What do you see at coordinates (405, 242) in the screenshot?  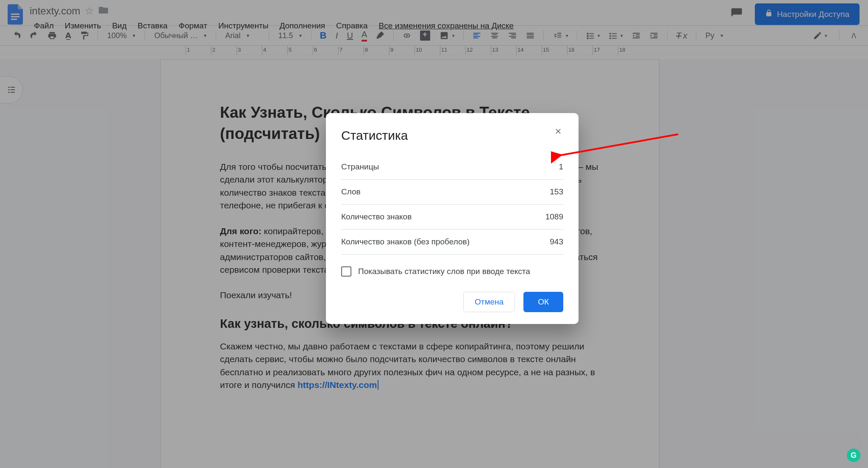 I see `stat-label: Количество знаков (без пробелов)` at bounding box center [405, 242].